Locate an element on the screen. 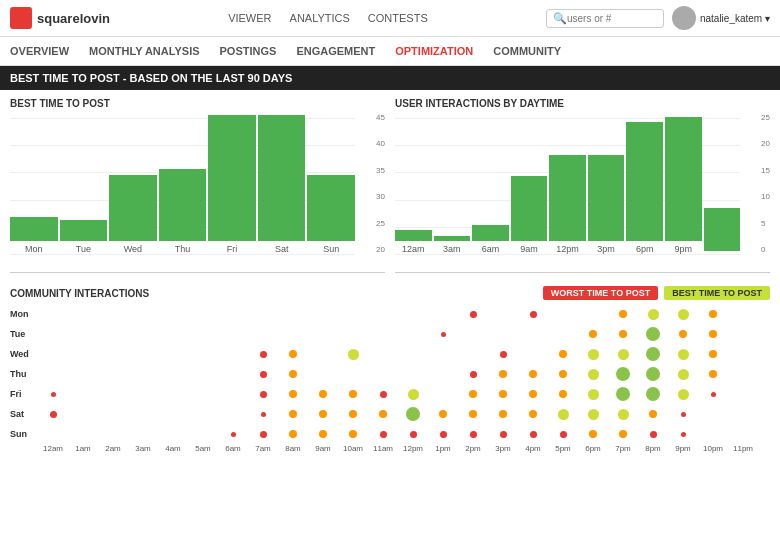 This screenshot has height=548, width=780. sub-nav-monthly: MONTHLY ANALYSIS is located at coordinates (144, 51).